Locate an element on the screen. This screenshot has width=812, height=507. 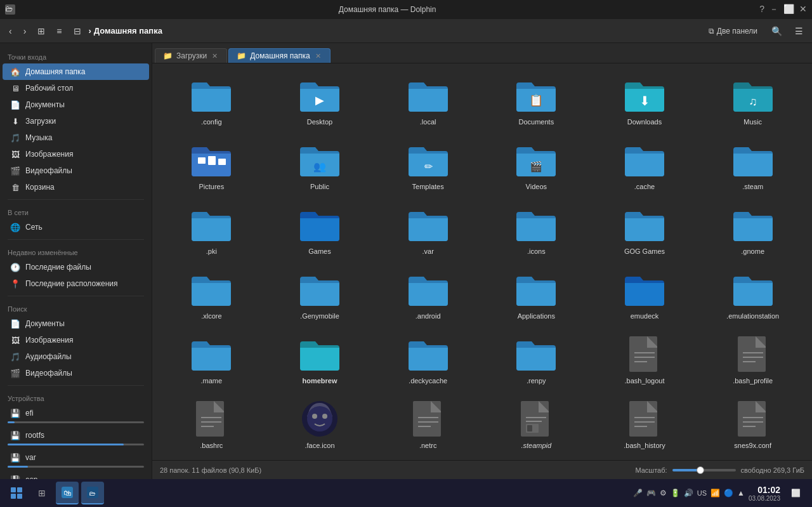
sidebar-item-search-images: 🖼 Изображения is located at coordinates (76, 340).